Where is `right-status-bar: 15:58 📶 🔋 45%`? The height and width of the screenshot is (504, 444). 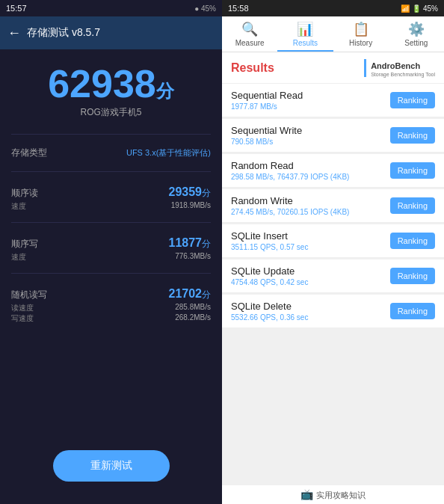 right-status-bar: 15:58 📶 🔋 45% is located at coordinates (333, 8).